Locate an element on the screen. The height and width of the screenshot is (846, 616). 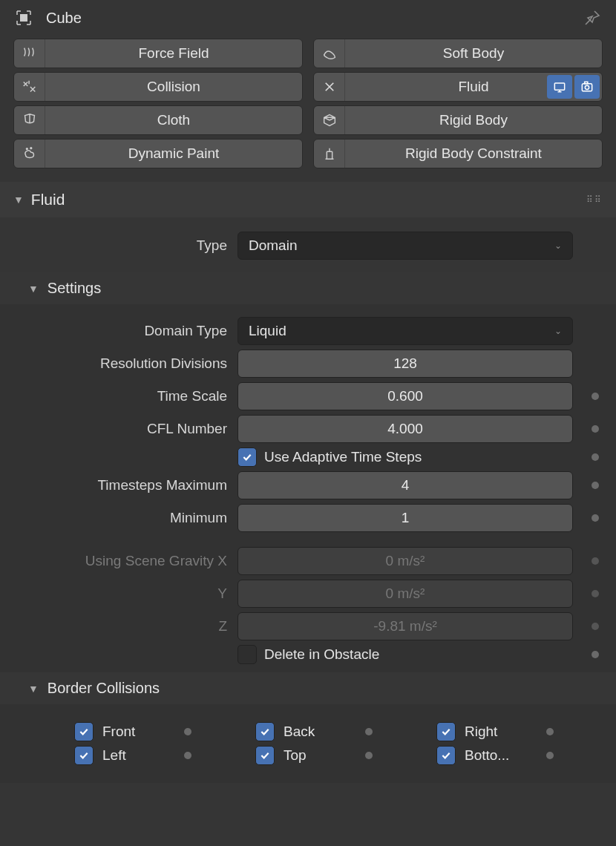
pin-icon is located at coordinates (592, 18).